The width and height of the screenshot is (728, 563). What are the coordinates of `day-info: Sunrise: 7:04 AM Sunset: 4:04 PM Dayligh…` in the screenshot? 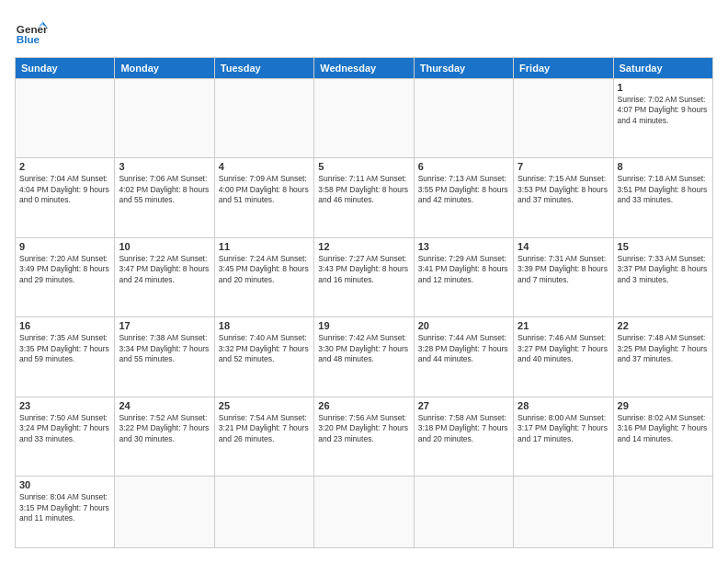 It's located at (64, 190).